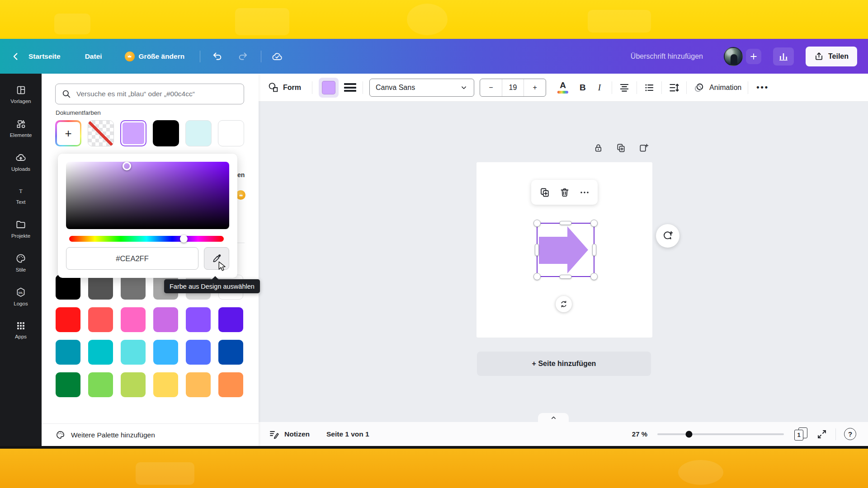  Describe the element at coordinates (217, 56) in the screenshot. I see `undo-icon` at that location.